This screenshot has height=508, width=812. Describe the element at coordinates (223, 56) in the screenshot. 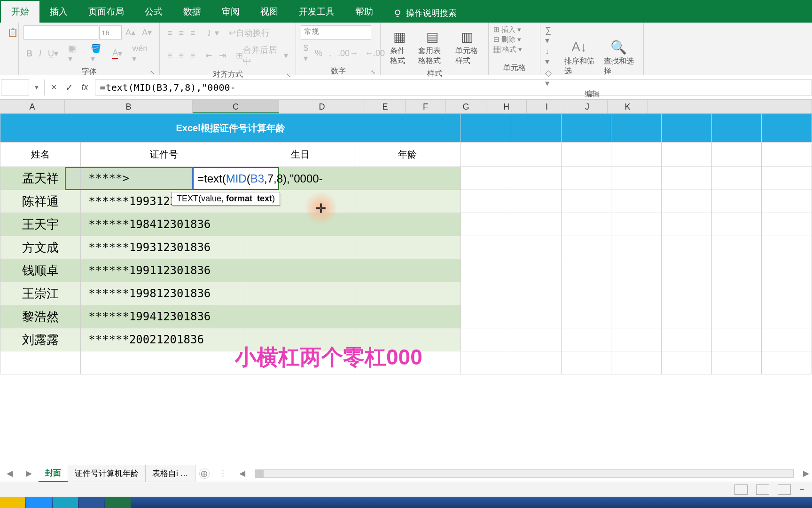

I see `increase-indent-icon: ⇥` at that location.